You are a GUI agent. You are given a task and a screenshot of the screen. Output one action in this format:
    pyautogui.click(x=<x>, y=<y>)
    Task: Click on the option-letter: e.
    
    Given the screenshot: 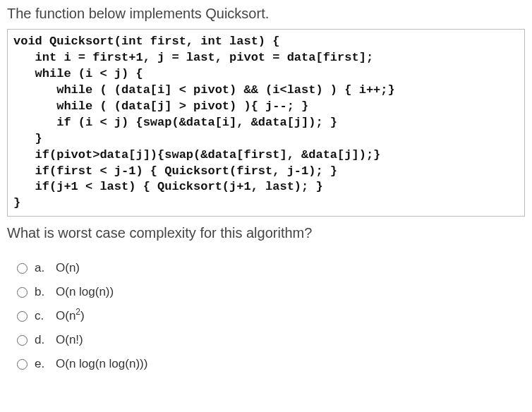 What is the action you would take?
    pyautogui.click(x=42, y=364)
    